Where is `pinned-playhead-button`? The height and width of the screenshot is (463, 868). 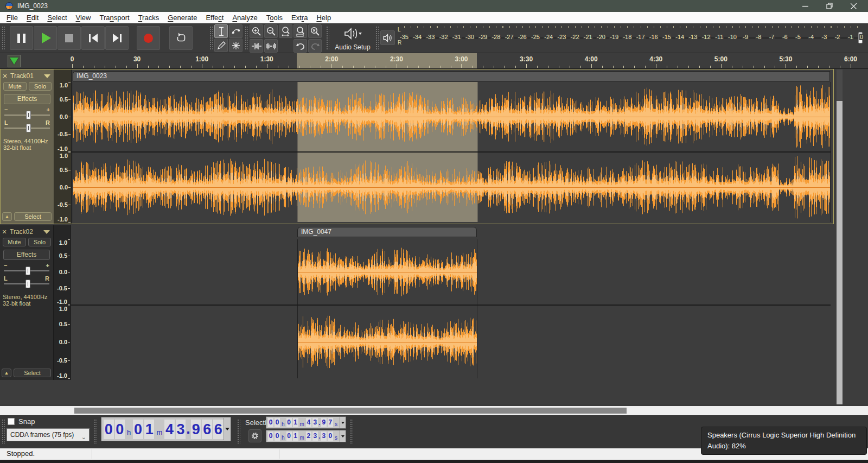 pinned-playhead-button is located at coordinates (14, 61).